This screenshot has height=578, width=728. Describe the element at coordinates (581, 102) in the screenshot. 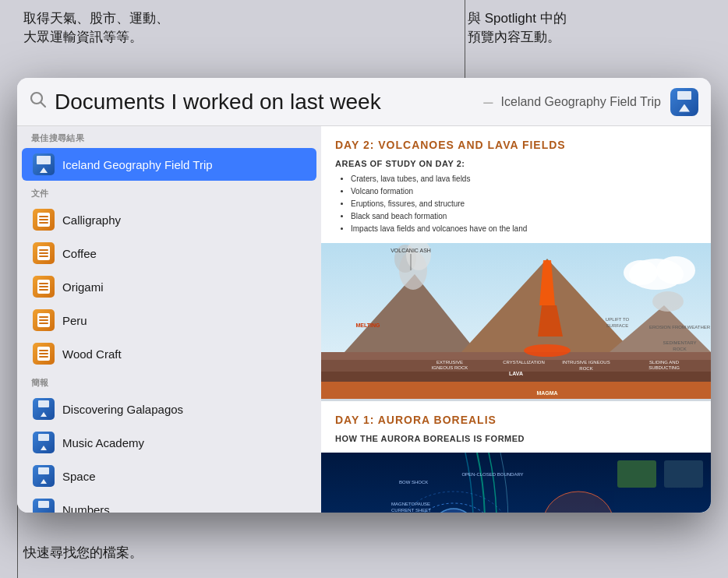

I see `search-subtitle: Iceland Geography Field Trip` at that location.